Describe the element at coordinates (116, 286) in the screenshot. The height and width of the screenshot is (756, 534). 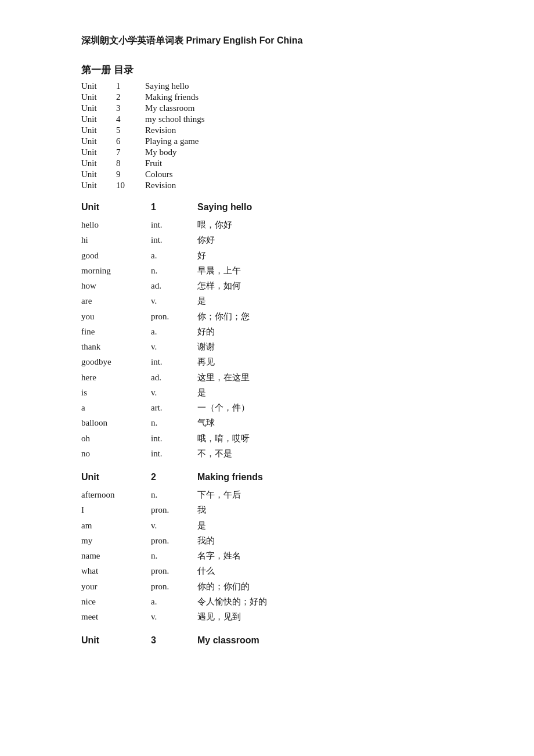
I see `word-english: how` at that location.